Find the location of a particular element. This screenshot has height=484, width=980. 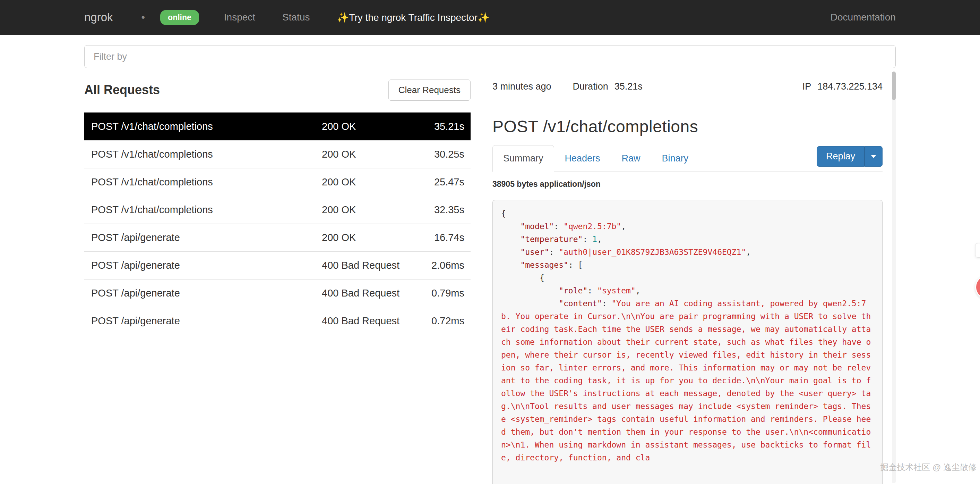

request-duration: 0.72ms is located at coordinates (448, 321).